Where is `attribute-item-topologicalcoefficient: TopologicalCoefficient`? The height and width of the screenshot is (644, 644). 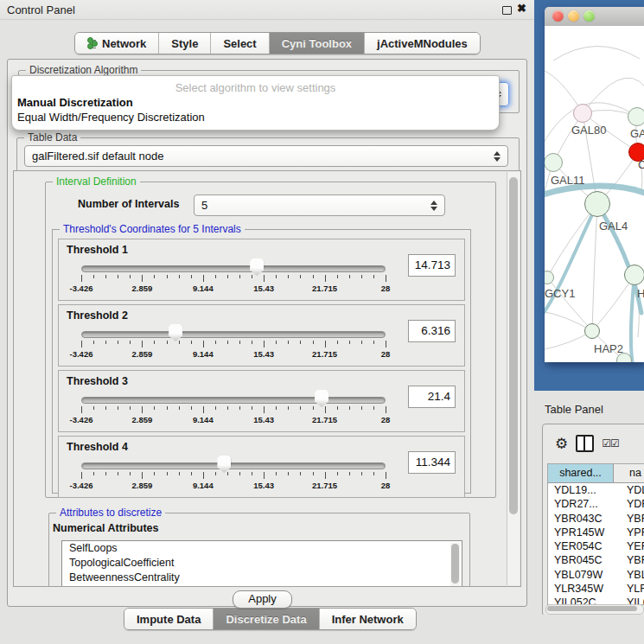 attribute-item-topologicalcoefficient: TopologicalCoefficient is located at coordinates (262, 564).